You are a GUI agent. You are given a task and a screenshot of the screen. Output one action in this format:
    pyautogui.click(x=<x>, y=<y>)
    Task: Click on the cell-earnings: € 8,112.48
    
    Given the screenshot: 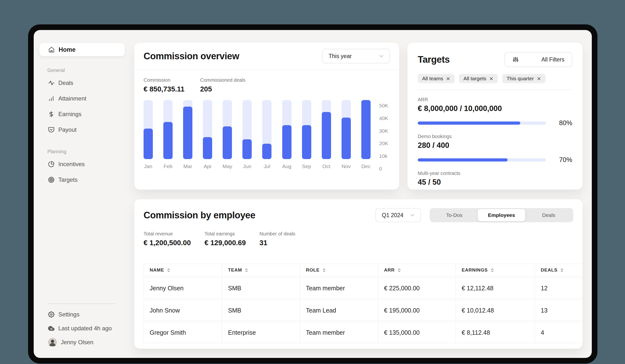 What is the action you would take?
    pyautogui.click(x=495, y=333)
    